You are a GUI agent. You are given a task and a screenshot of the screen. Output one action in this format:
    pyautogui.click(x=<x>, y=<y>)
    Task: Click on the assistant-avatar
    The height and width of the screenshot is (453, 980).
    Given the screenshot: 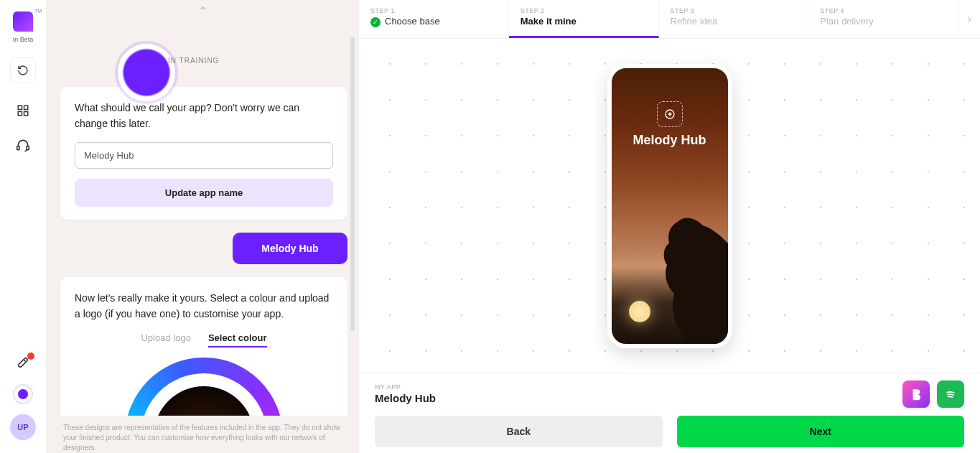 What is the action you would take?
    pyautogui.click(x=146, y=73)
    